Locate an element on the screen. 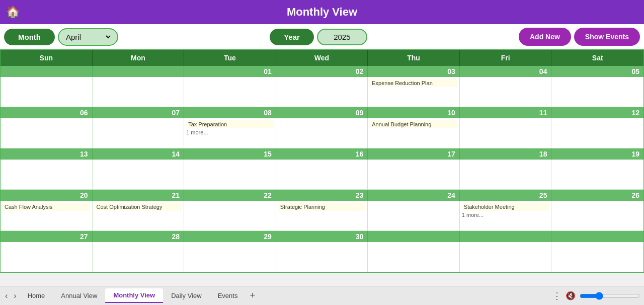  week-date-header-cell: 19 is located at coordinates (598, 154).